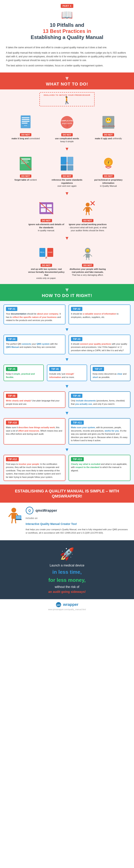 The width and height of the screenshot is (134, 868). What do you see at coordinates (77, 531) in the screenshot?
I see `qms-desc1: that helps you create your company's Qua…` at bounding box center [77, 531].